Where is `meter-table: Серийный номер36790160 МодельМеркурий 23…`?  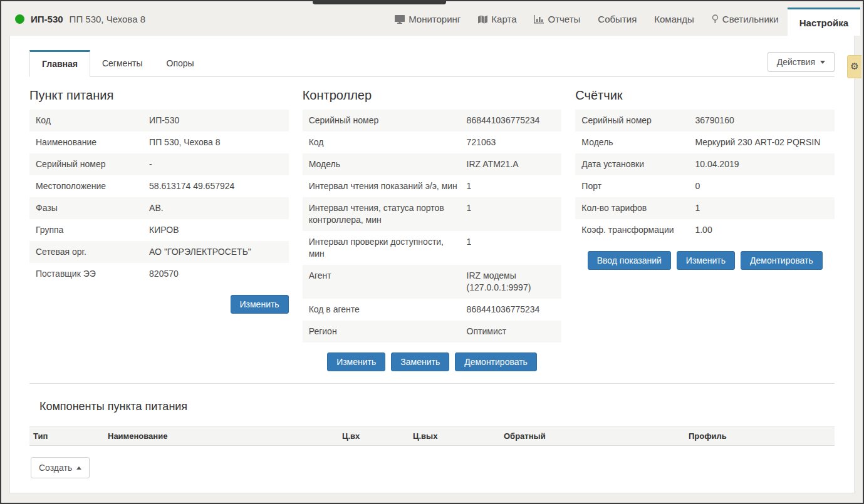
meter-table: Серийный номер36790160 МодельМеркурий 23… is located at coordinates (705, 175).